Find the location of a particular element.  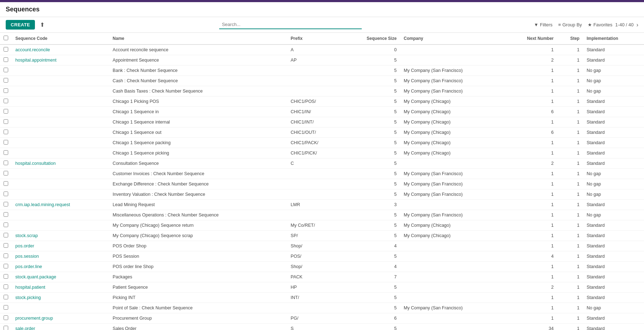

cell-prefix: PACK is located at coordinates (315, 277).